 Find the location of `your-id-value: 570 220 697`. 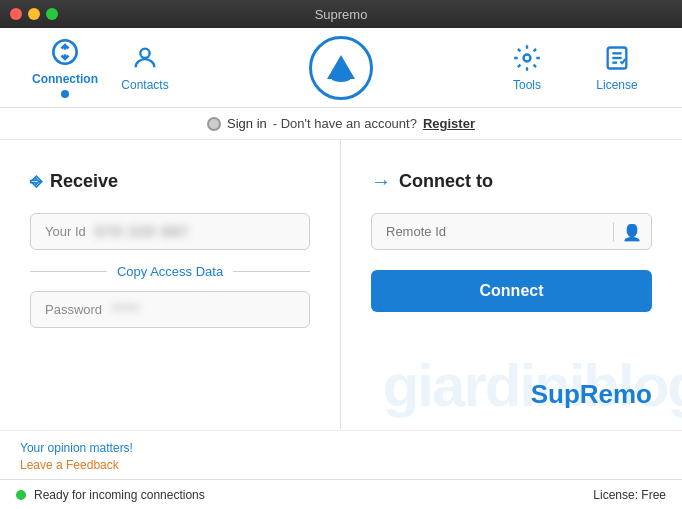

your-id-value: 570 220 697 is located at coordinates (143, 232).